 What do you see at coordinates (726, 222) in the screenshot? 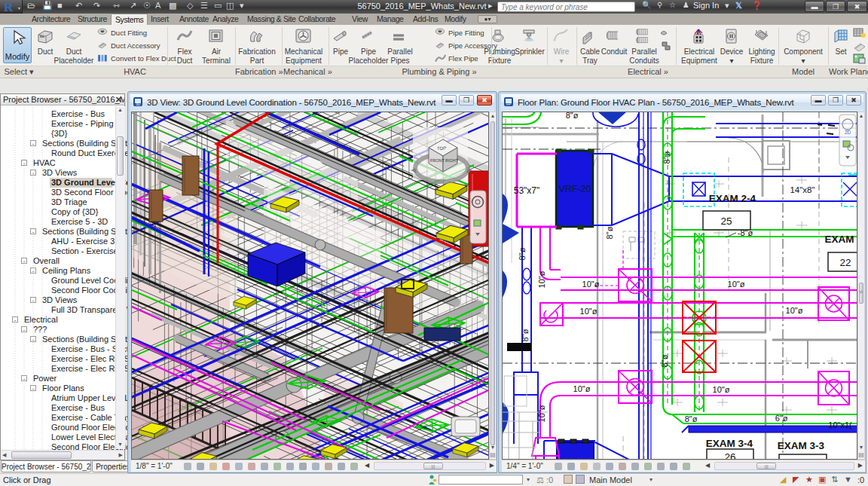
I see `svg-text: 25` at bounding box center [726, 222].